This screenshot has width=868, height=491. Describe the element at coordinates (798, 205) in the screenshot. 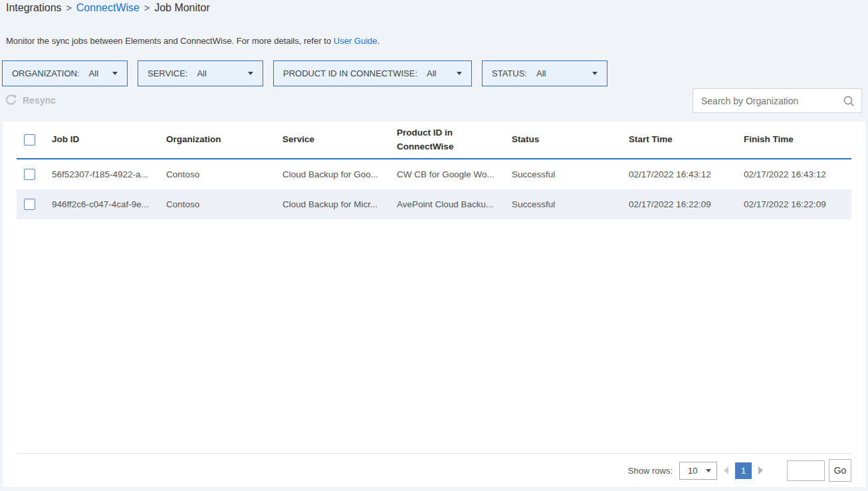

I see `cell-finish-time: 02/17/2022 16:22:09` at that location.